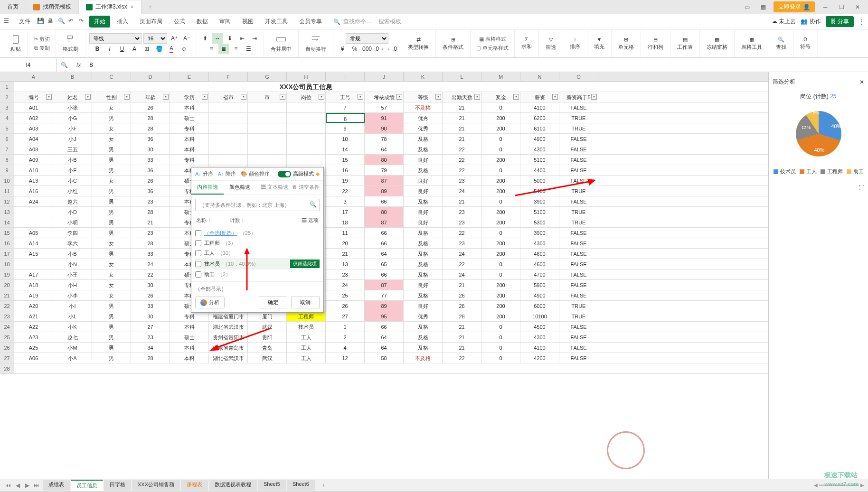 The height and width of the screenshot is (492, 868). Describe the element at coordinates (579, 97) in the screenshot. I see `column-header: 薪资高于5▾` at that location.